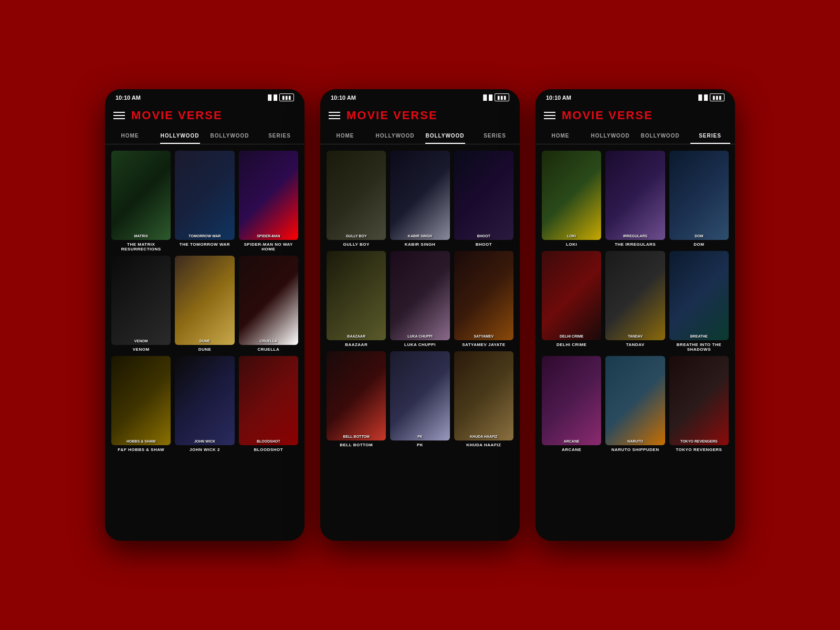 This screenshot has height=630, width=840. Describe the element at coordinates (571, 401) in the screenshot. I see `movie-poster: ARCANE` at that location.